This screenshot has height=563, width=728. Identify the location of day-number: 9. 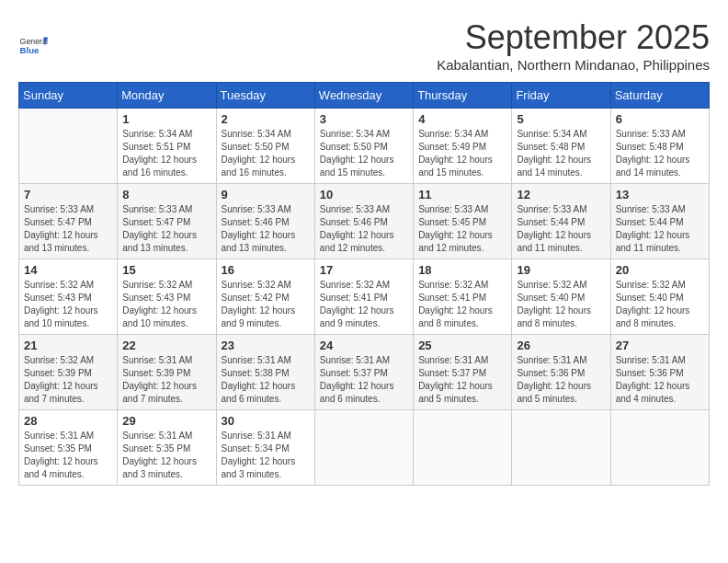
(266, 195).